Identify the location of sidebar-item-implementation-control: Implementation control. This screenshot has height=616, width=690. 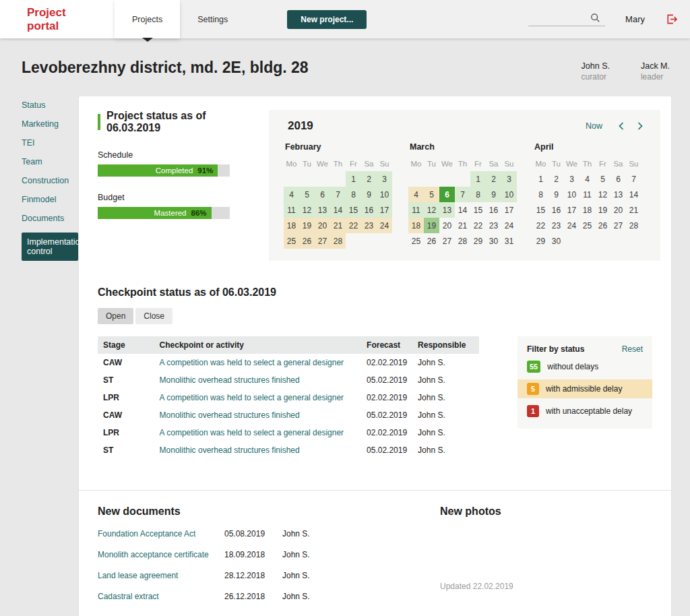
(50, 247).